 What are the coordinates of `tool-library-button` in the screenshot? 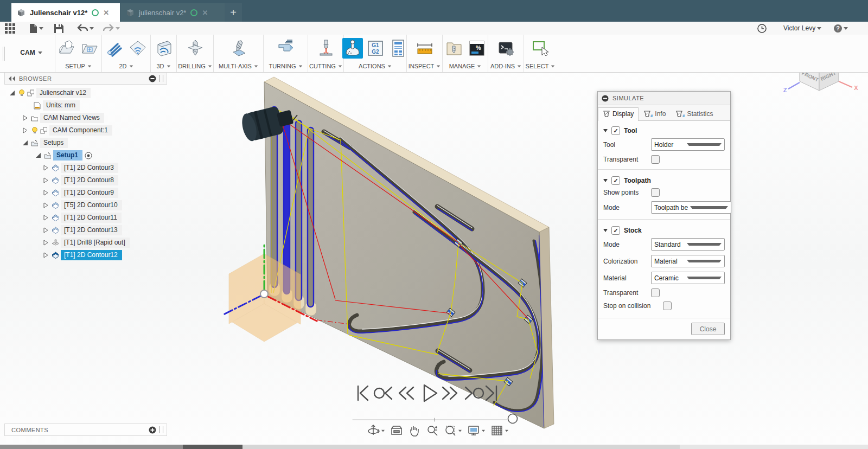 It's located at (454, 48).